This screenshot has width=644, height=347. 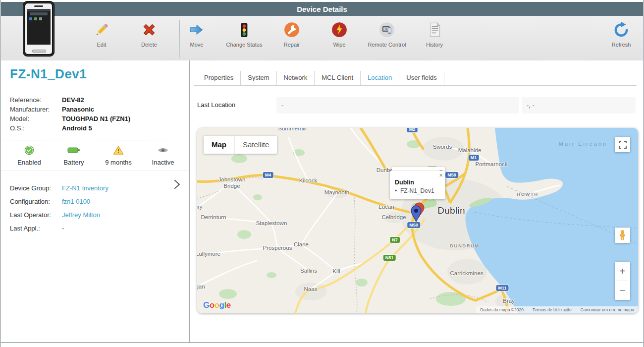 I want to click on last-location-label: Last Location, so click(x=216, y=105).